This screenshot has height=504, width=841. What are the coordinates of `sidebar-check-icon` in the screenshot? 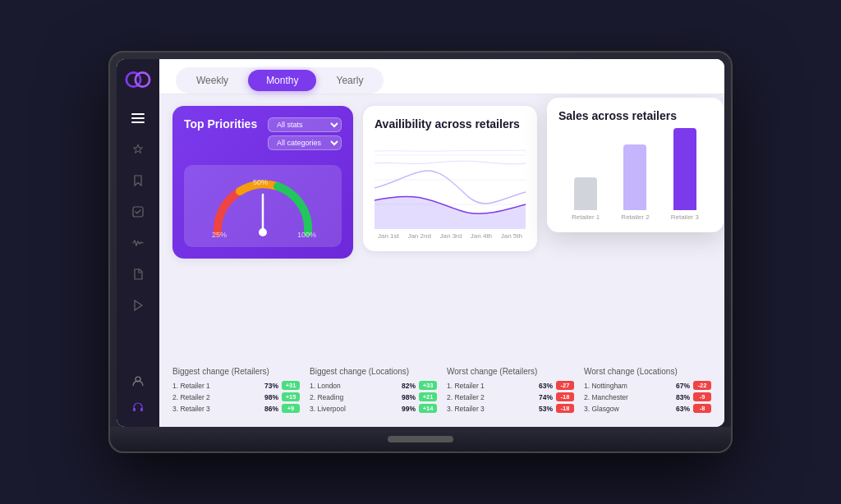 It's located at (138, 212).